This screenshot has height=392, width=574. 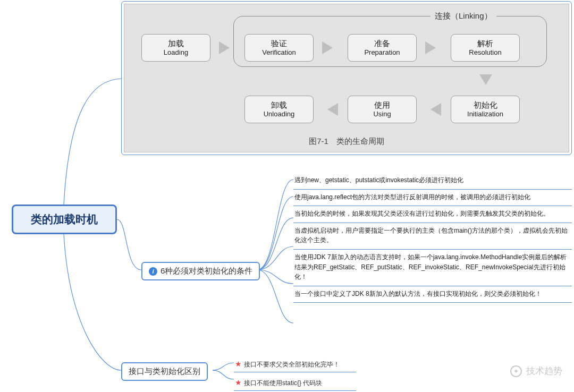 I want to click on root-node: 类的加载时机, so click(x=64, y=219).